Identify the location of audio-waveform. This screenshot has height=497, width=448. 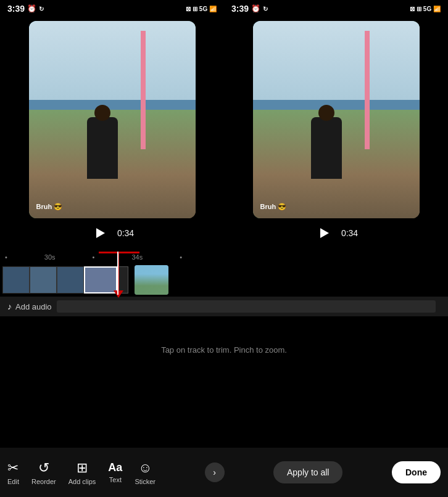
(246, 306).